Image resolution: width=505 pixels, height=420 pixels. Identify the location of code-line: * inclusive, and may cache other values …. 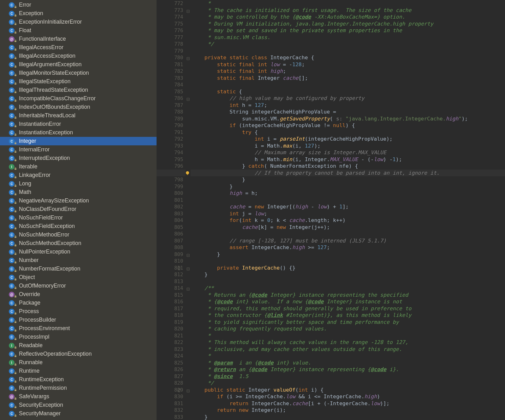
(348, 349).